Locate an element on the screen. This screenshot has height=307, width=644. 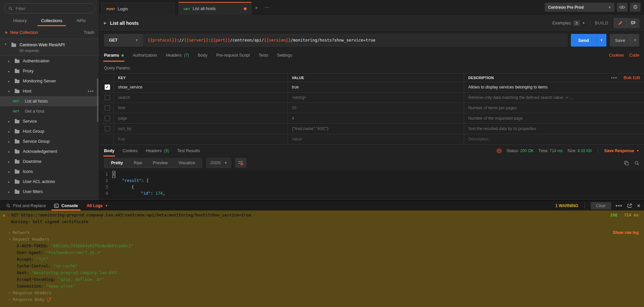
tab-params: Params is located at coordinates (114, 55).